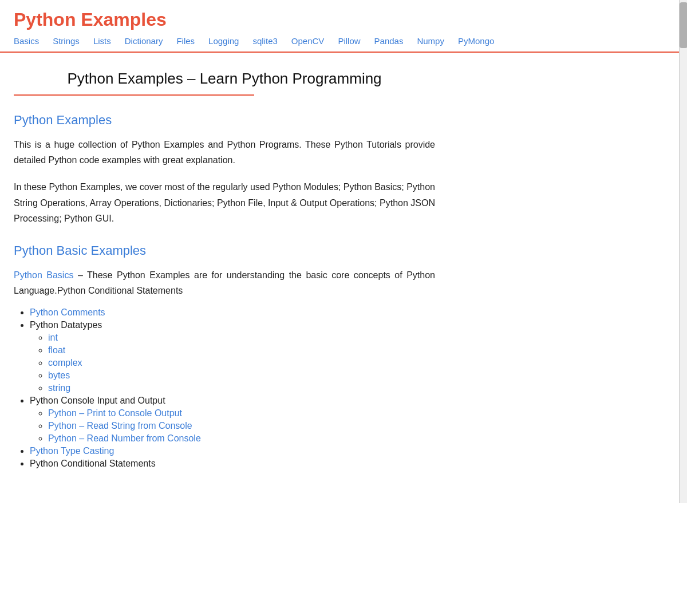 The width and height of the screenshot is (687, 616). Describe the element at coordinates (224, 79) in the screenshot. I see `page-heading: Python Examples – Learn Python Programmi…` at that location.